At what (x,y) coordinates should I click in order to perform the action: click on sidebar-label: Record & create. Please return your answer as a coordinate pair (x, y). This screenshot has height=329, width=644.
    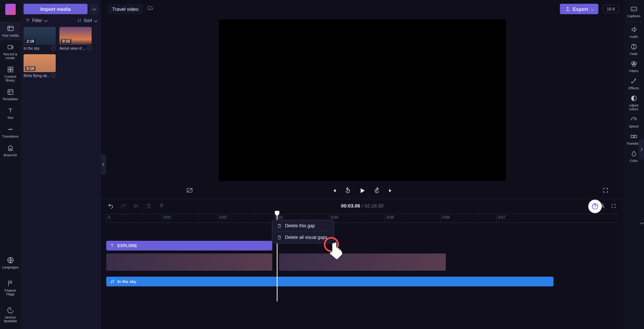
    Looking at the image, I should click on (10, 56).